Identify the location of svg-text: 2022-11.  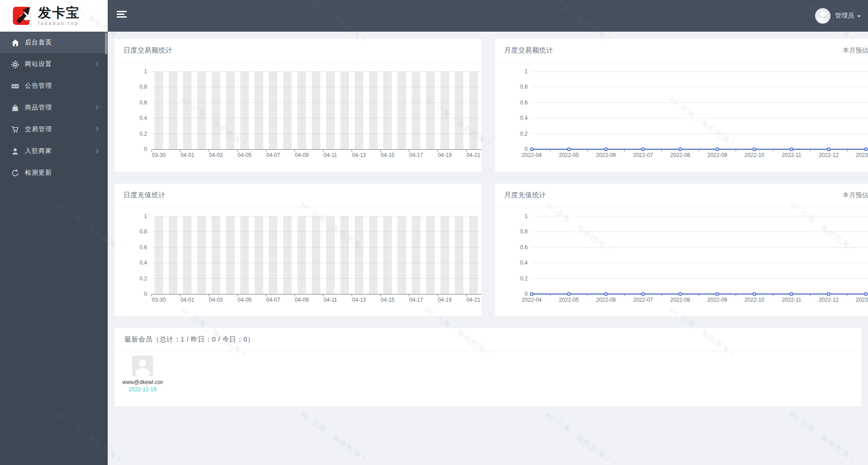
(791, 300).